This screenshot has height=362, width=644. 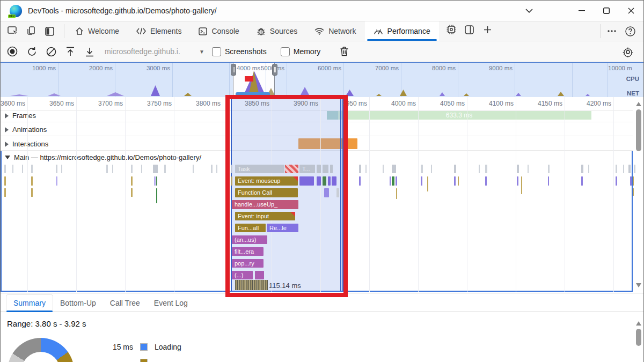 I want to click on capture-settings-gear-icon, so click(x=628, y=52).